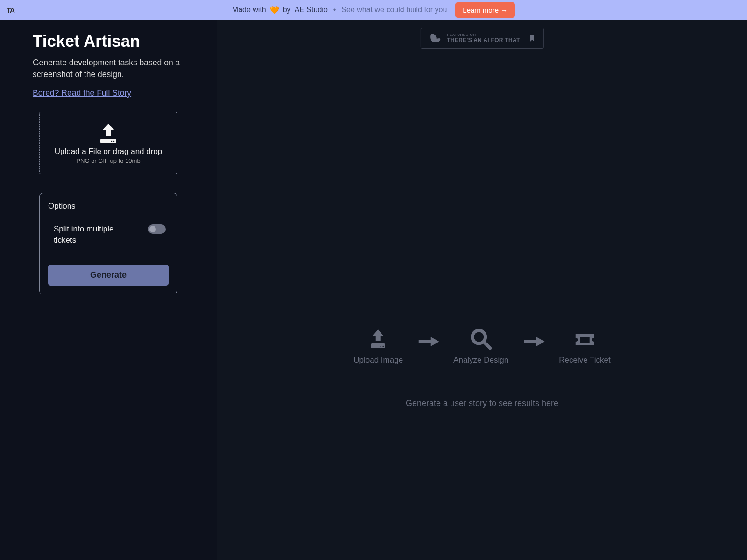 The height and width of the screenshot is (560, 747). What do you see at coordinates (378, 339) in the screenshot?
I see `upload-step-icon` at bounding box center [378, 339].